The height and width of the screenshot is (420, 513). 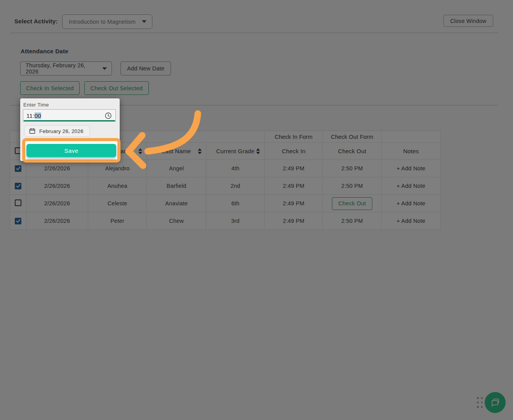 I want to click on popup-date-value: February 26, 2026, so click(x=61, y=131).